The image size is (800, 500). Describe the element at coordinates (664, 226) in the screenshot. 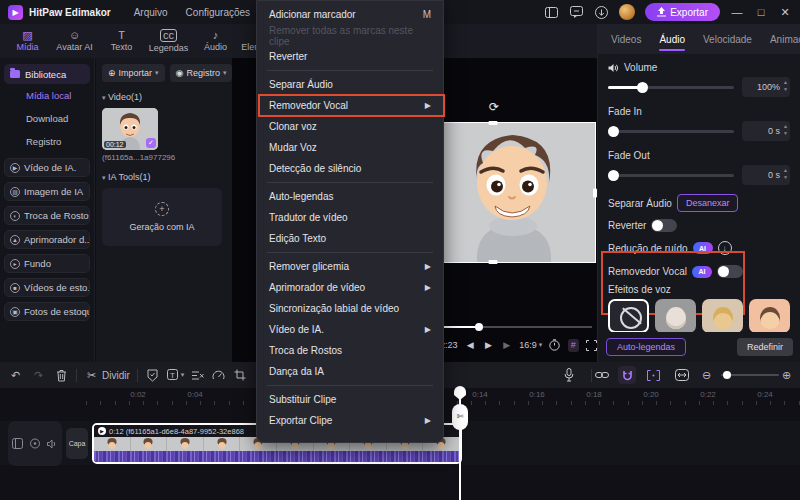

I see `reverse-toggle` at that location.